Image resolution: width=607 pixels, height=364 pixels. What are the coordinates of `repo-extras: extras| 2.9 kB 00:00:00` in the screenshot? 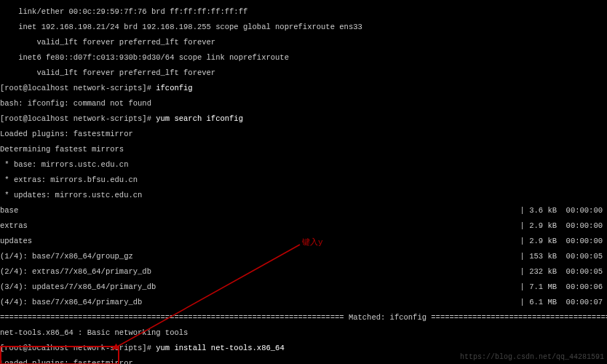 It's located at (304, 226).